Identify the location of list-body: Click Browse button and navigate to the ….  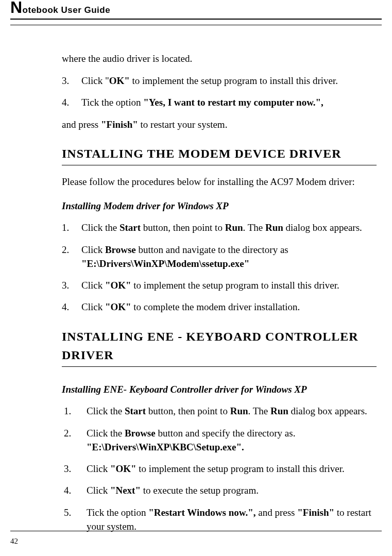
(229, 257).